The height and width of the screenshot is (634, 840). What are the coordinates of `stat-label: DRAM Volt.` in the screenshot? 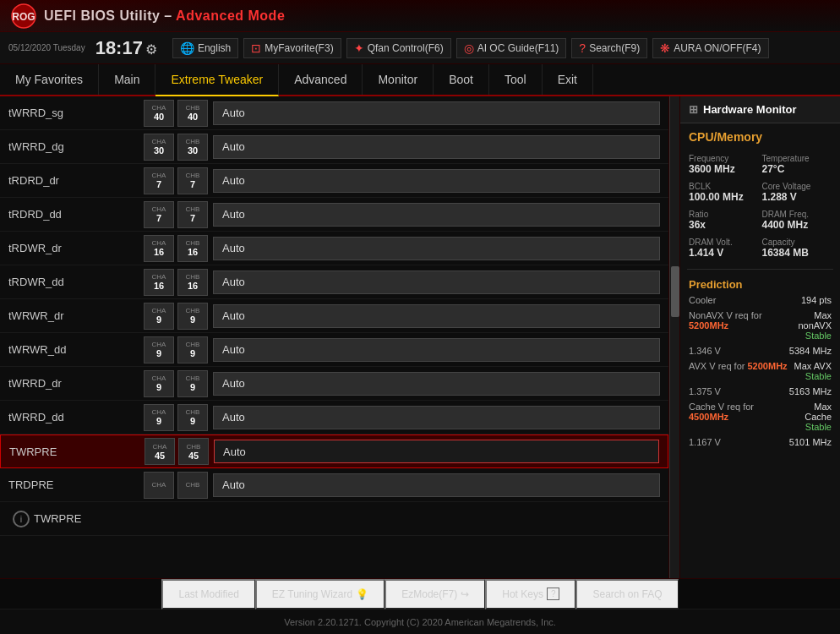 It's located at (723, 242).